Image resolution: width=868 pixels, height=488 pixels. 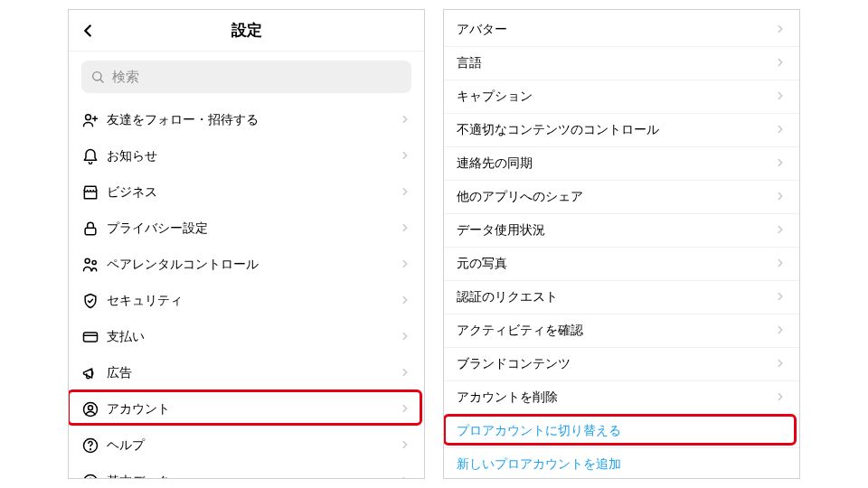 What do you see at coordinates (622, 431) in the screenshot?
I see `account-item-label: プロアカウントに切り替える` at bounding box center [622, 431].